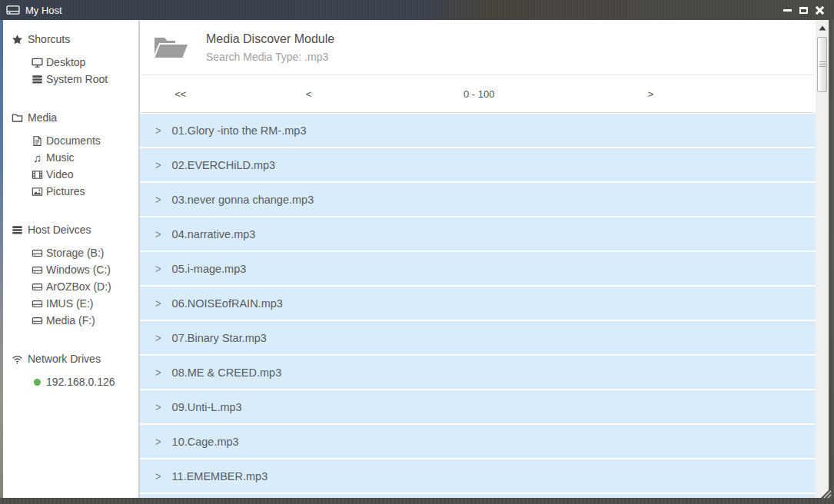 This screenshot has height=504, width=834. What do you see at coordinates (206, 442) in the screenshot?
I see `file-name: 10.Cage.mp3` at bounding box center [206, 442].